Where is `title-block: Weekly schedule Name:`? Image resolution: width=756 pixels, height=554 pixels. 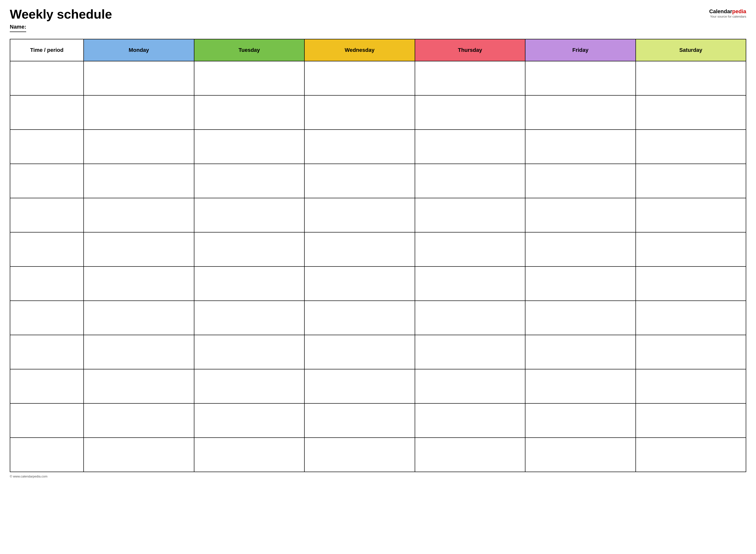 title-block: Weekly schedule Name: is located at coordinates (61, 22).